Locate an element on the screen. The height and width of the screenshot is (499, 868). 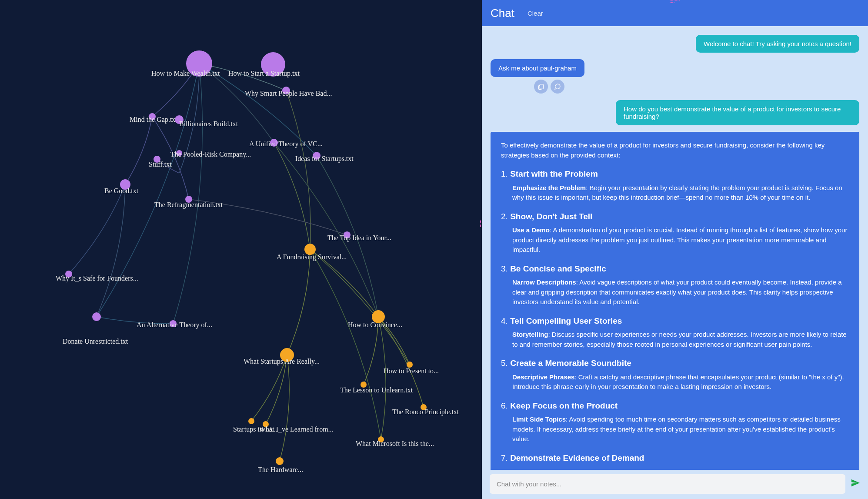
graph-node-label: The Pooled-Risk Company... is located at coordinates (210, 154).